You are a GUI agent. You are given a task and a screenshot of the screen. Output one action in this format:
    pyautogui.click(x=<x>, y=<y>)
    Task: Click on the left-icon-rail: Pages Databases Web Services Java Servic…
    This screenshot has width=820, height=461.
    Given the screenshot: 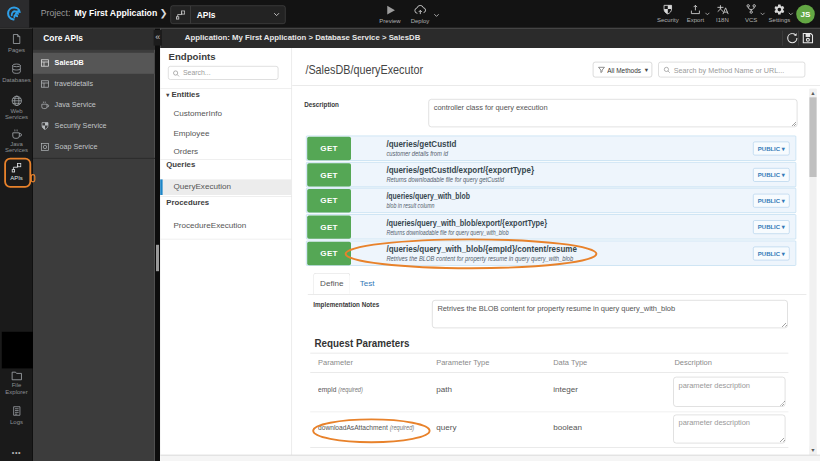 What is the action you would take?
    pyautogui.click(x=16, y=244)
    